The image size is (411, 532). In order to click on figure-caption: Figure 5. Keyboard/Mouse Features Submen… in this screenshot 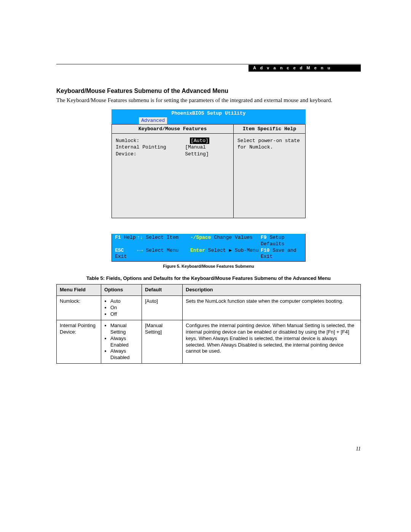, I will do `click(209, 266)`.